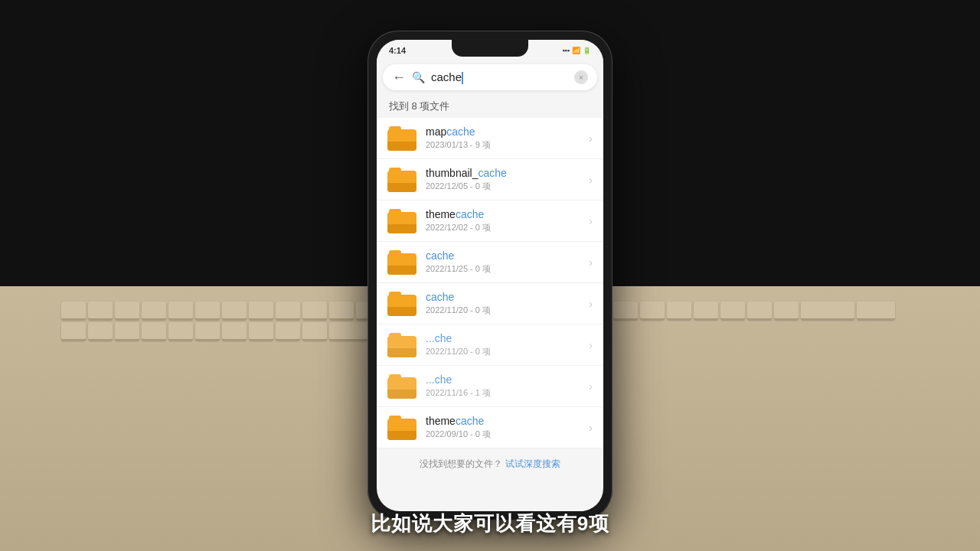 The image size is (980, 551). What do you see at coordinates (399, 77) in the screenshot?
I see `back-button: ←` at bounding box center [399, 77].